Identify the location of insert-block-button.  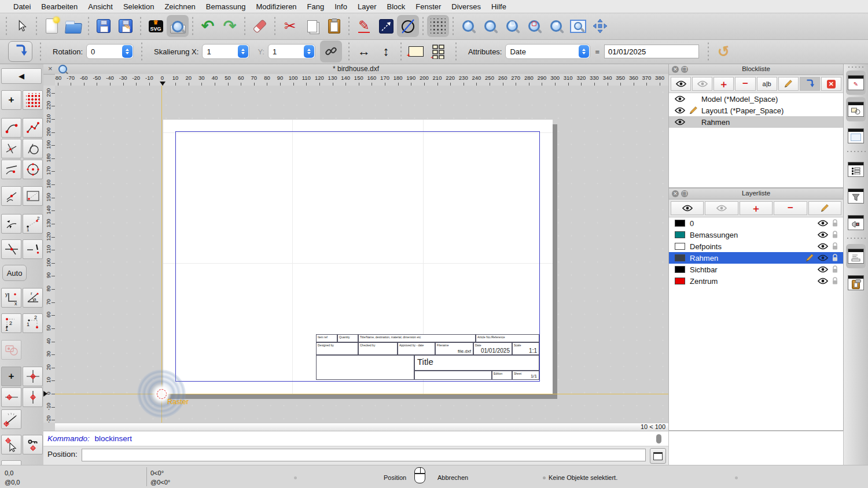
(810, 84).